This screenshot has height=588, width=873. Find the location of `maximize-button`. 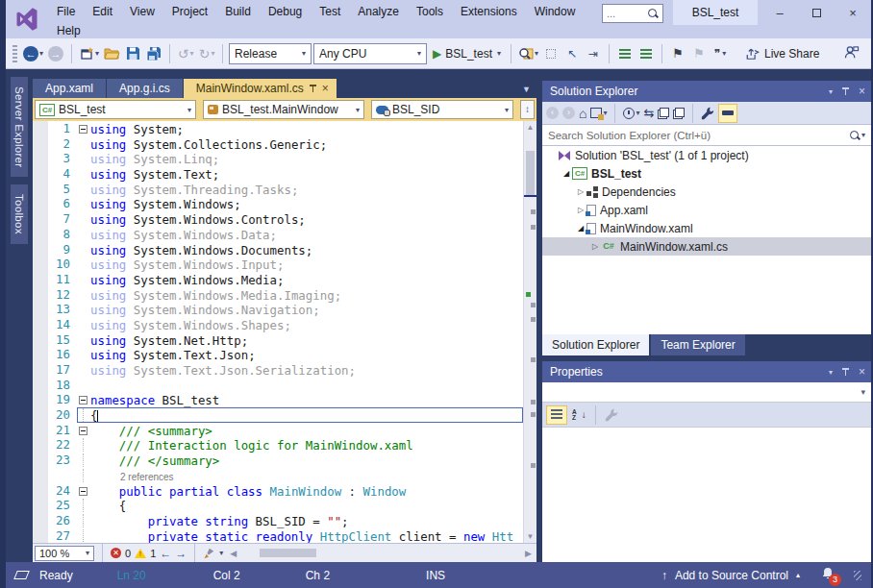

maximize-button is located at coordinates (816, 12).